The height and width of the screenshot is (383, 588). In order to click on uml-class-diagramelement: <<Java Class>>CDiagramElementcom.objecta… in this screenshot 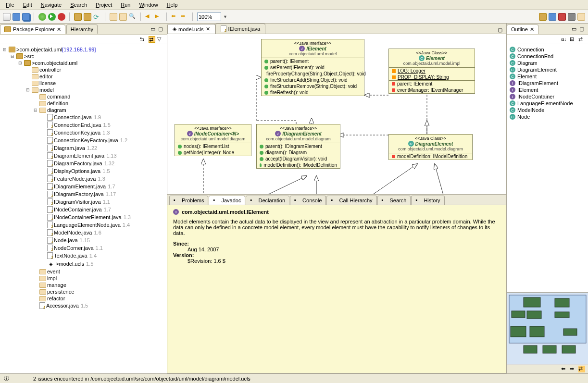, I will do `click(431, 147)`.